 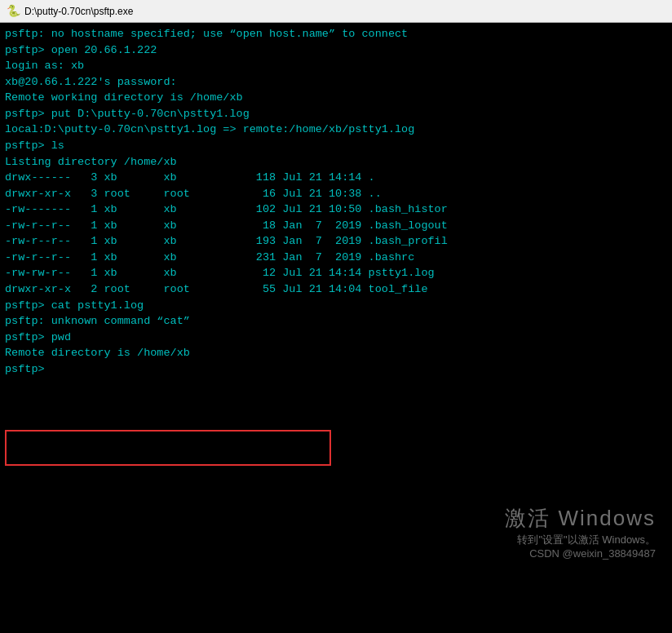 What do you see at coordinates (336, 226) in the screenshot?
I see `terminal-line: -rw-r--r-- 1 xb xb 18 Jan 7 2019 .bash_l…` at bounding box center [336, 226].